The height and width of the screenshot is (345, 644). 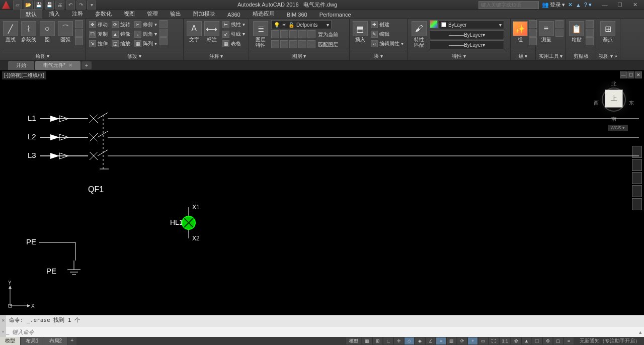 What do you see at coordinates (261, 34) in the screenshot?
I see `layer-properties-button: ≣图层 特性` at bounding box center [261, 34].